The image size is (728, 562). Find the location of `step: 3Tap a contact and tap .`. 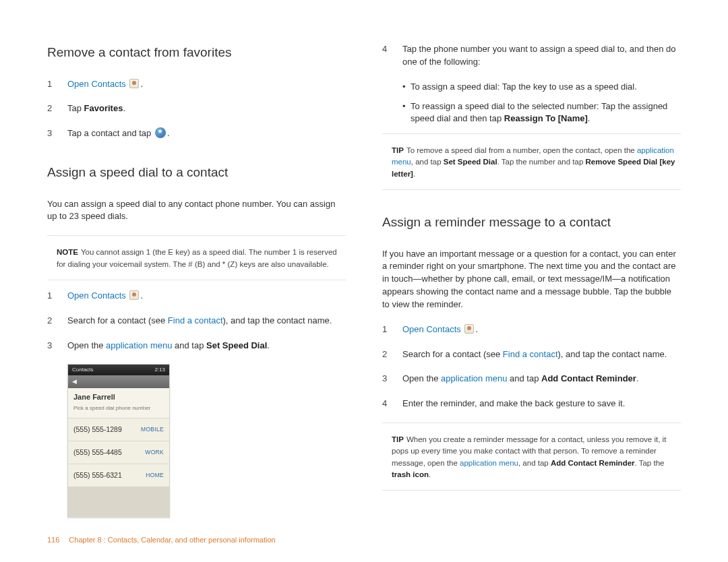

step: 3Tap a contact and tap . is located at coordinates (197, 133).